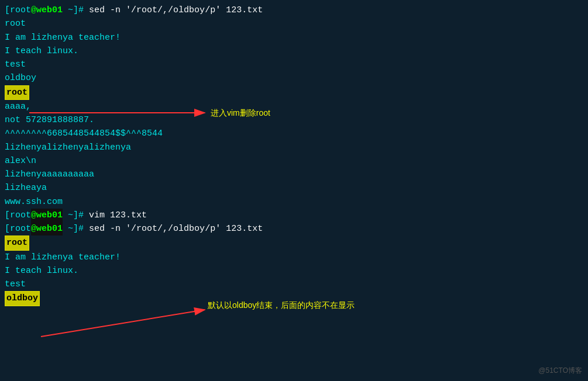  Describe the element at coordinates (176, 229) in the screenshot. I see `cmd-sed2: sed -n '/root/,/oldboy/p' 123.txt` at that location.